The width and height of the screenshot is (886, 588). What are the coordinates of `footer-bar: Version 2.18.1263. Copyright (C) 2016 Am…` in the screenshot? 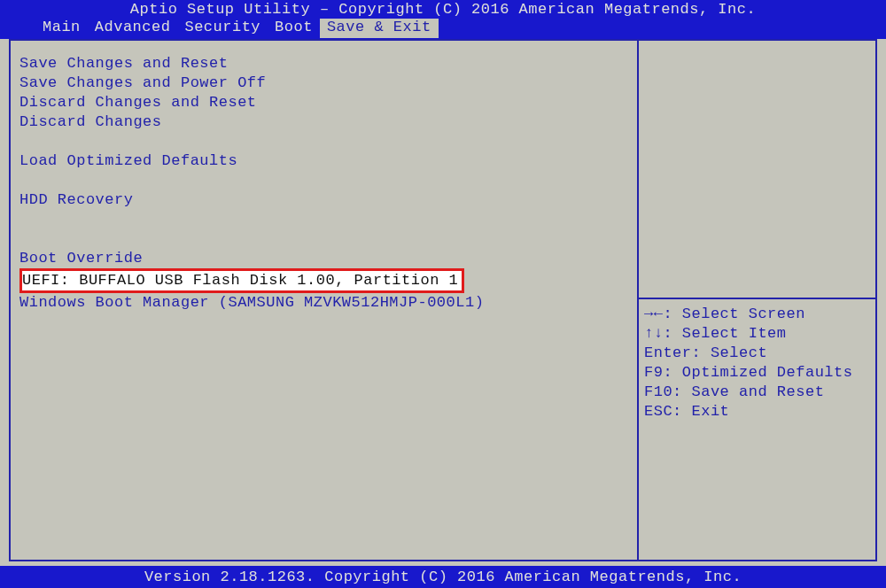 It's located at (443, 577).